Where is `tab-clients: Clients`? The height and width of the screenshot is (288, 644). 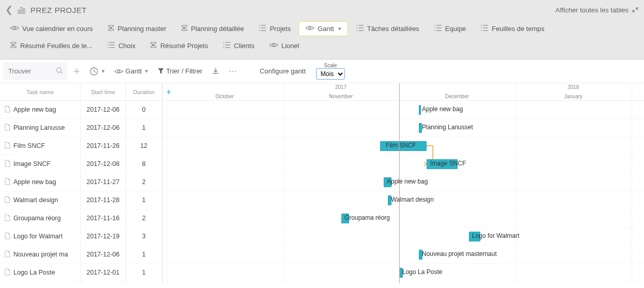
tab-clients: Clients is located at coordinates (239, 46).